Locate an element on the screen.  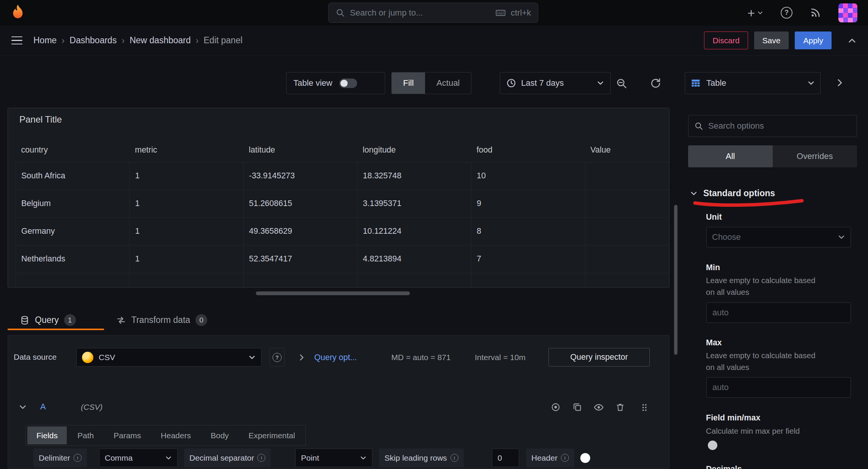
table-row: Belgium 1 51.2608615 3.1395371 9 is located at coordinates (343, 203).